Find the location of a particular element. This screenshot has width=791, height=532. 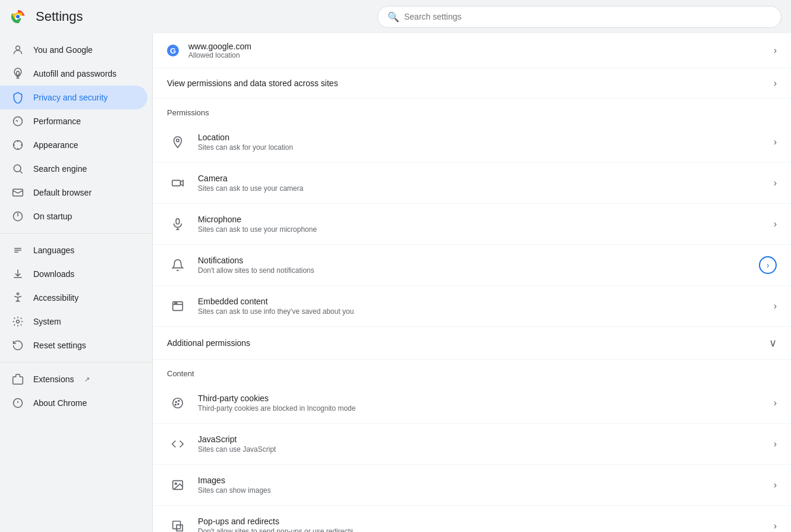

sidebar-divider is located at coordinates (76, 363).